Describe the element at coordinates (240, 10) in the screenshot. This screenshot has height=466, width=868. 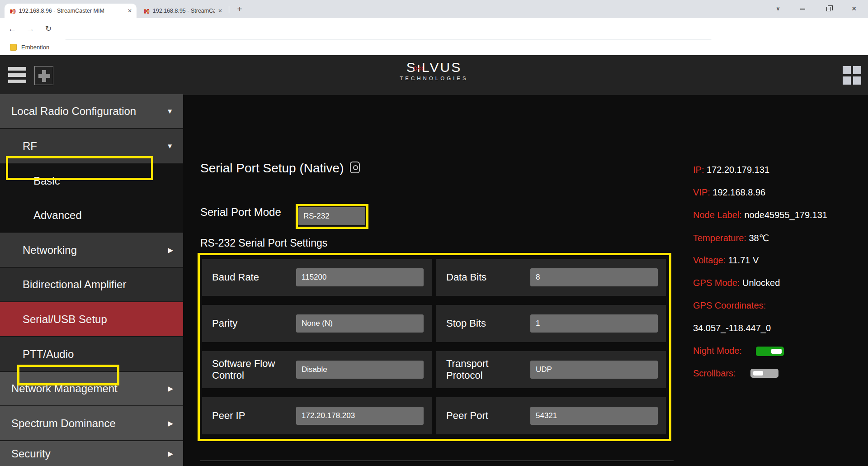
I see `new-tab-button: +` at that location.